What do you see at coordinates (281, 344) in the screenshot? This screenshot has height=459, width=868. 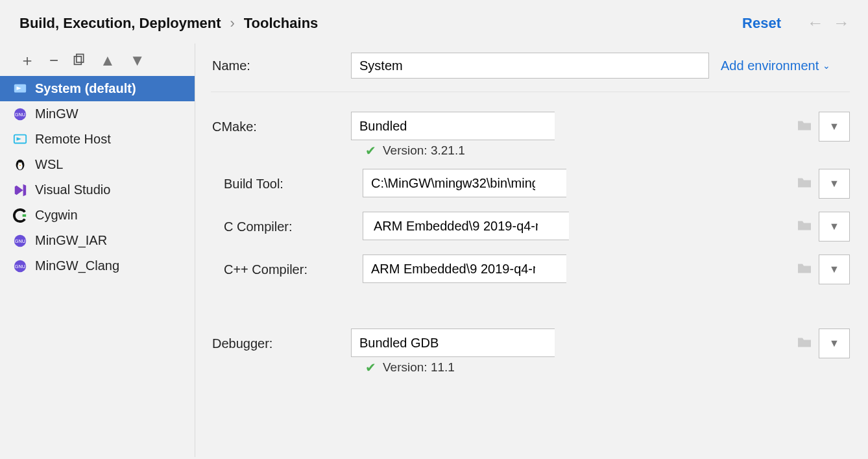 I see `debugger-label: Debugger:` at bounding box center [281, 344].